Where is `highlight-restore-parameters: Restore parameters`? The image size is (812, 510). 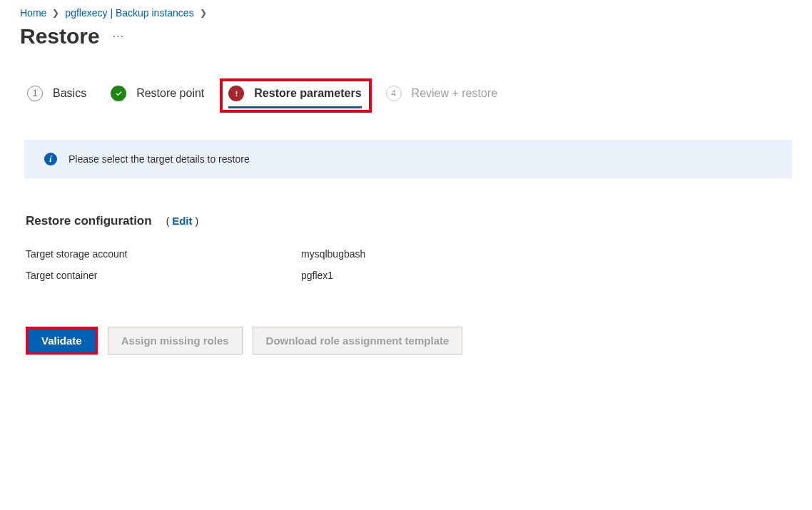 highlight-restore-parameters: Restore parameters is located at coordinates (295, 96).